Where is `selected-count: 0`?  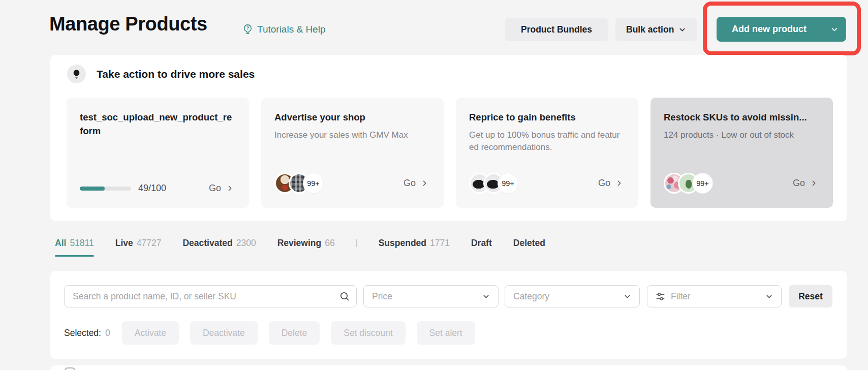 selected-count: 0 is located at coordinates (108, 333).